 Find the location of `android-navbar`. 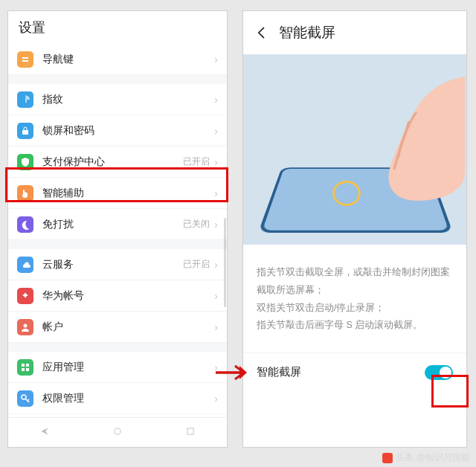

android-navbar is located at coordinates (118, 432).